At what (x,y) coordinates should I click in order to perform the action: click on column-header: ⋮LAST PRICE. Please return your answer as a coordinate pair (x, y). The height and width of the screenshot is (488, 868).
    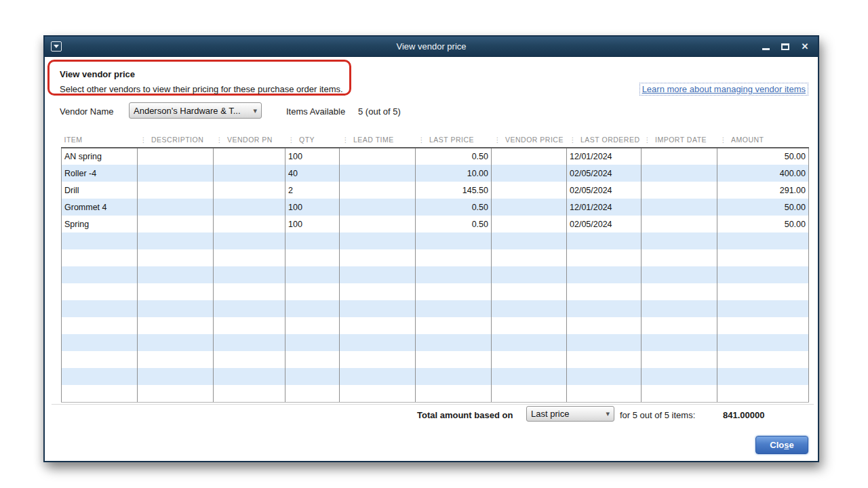
    Looking at the image, I should click on (454, 140).